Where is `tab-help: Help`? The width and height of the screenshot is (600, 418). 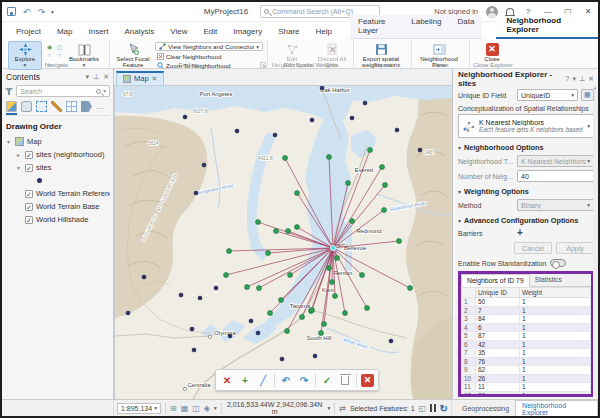 tab-help: Help is located at coordinates (324, 32).